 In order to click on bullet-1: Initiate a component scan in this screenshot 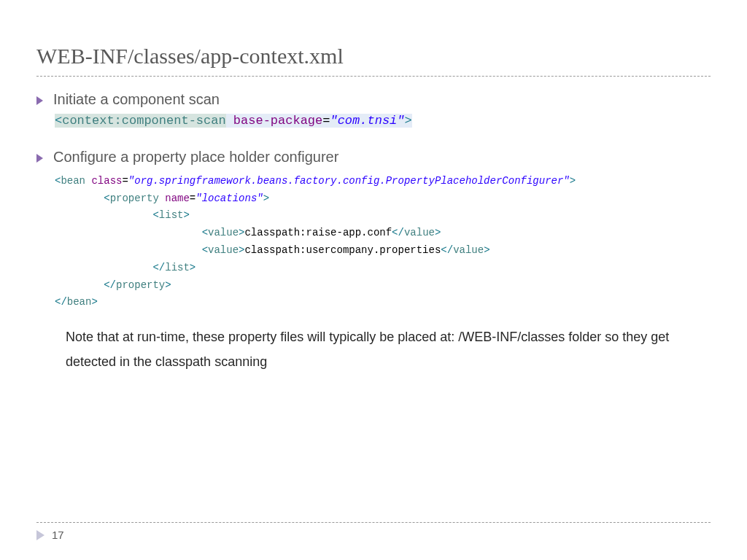, I will do `click(374, 99)`.